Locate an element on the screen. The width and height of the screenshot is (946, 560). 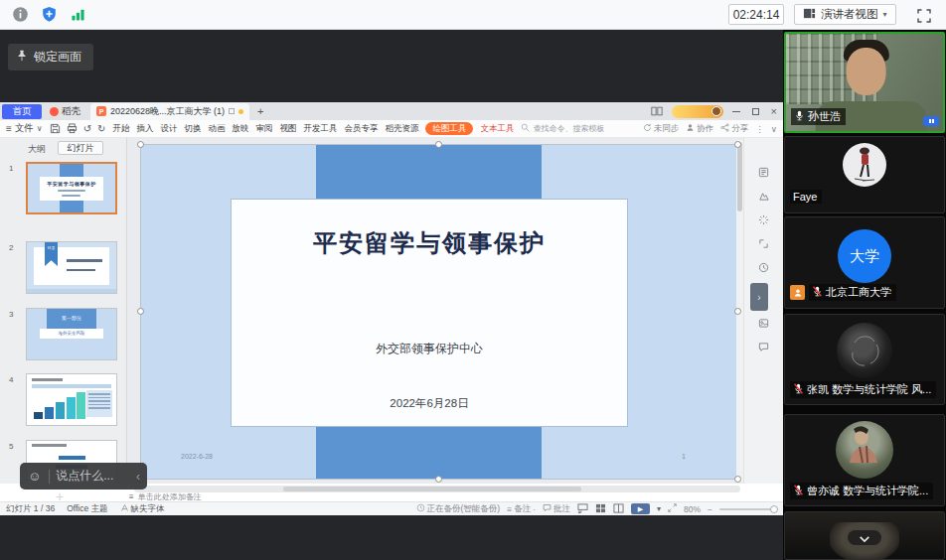
wps-docer-tab: 稻壳 is located at coordinates (66, 111).